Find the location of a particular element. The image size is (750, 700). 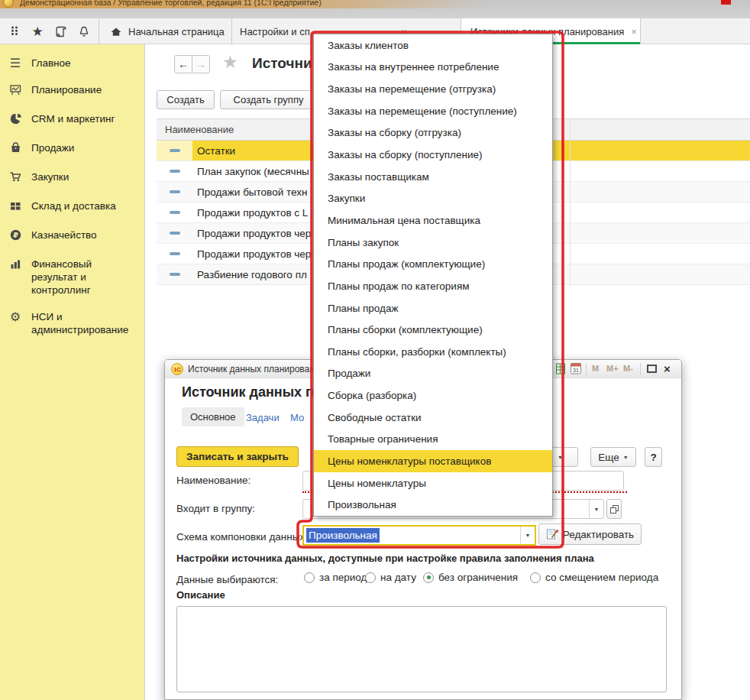

dropdown-item: Заказы клиентов is located at coordinates (433, 46).